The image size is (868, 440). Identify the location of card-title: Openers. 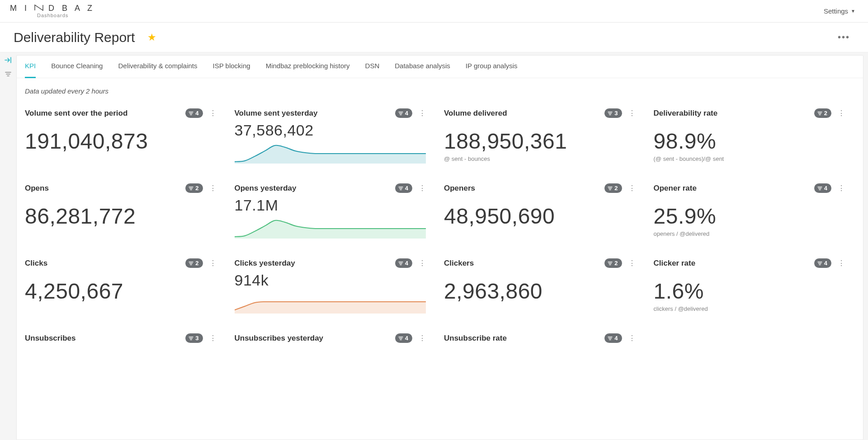
(459, 188).